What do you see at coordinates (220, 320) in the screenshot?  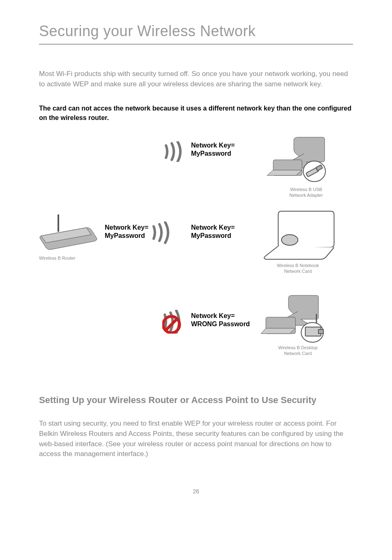 I see `network-key-label: Network Key= WRONG Password` at bounding box center [220, 320].